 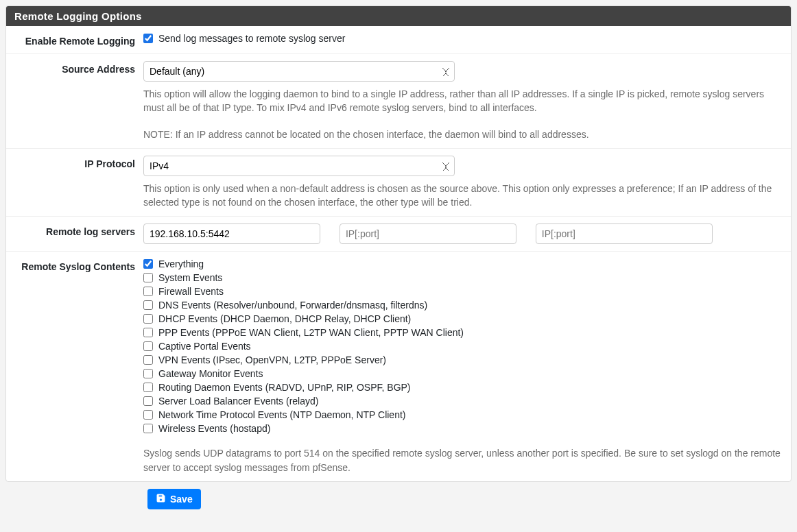 I want to click on contents-item: PPP Events (PPPoE WAN Client, L2TP WAN C…, so click(x=462, y=332).